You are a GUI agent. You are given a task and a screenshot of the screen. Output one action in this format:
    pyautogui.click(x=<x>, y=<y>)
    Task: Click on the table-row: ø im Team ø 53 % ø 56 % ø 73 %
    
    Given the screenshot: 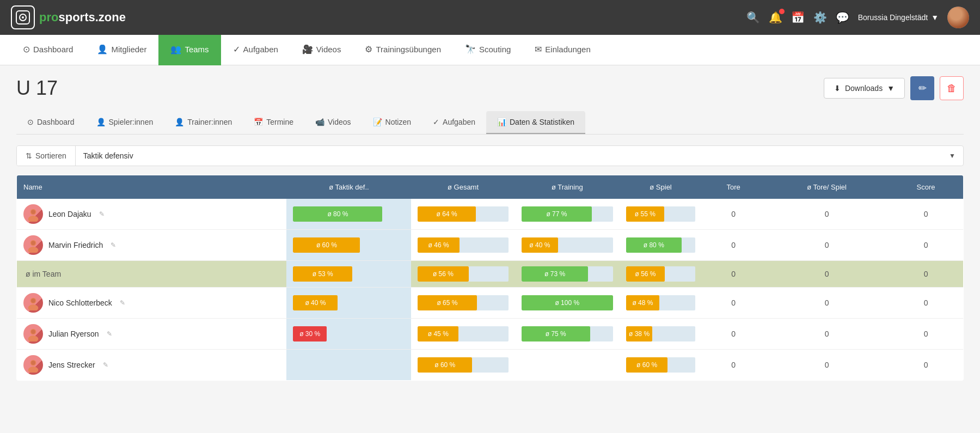 What is the action you would take?
    pyautogui.click(x=490, y=275)
    